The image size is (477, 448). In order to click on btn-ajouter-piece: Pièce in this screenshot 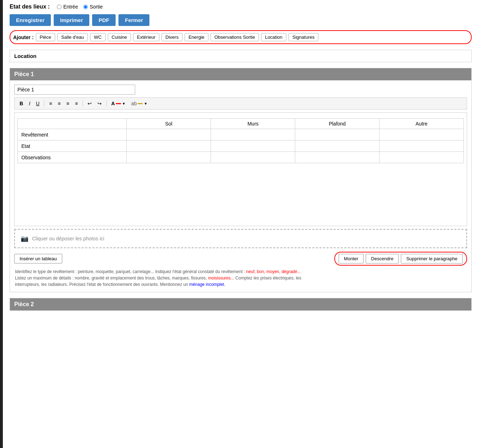, I will do `click(46, 37)`.